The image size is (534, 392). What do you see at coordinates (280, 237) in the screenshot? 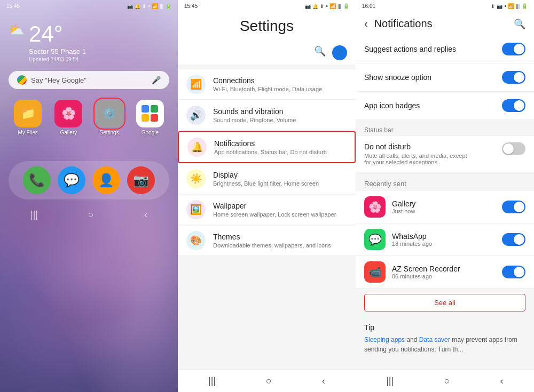
I see `themes-name: Themes` at bounding box center [280, 237].